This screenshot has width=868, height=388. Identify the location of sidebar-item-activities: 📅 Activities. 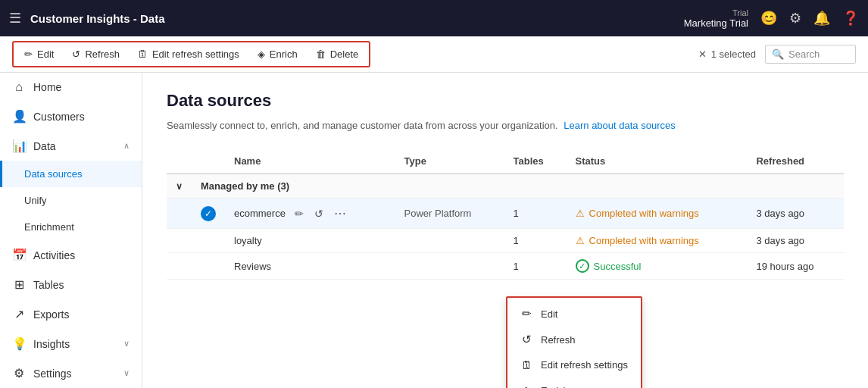
(71, 255).